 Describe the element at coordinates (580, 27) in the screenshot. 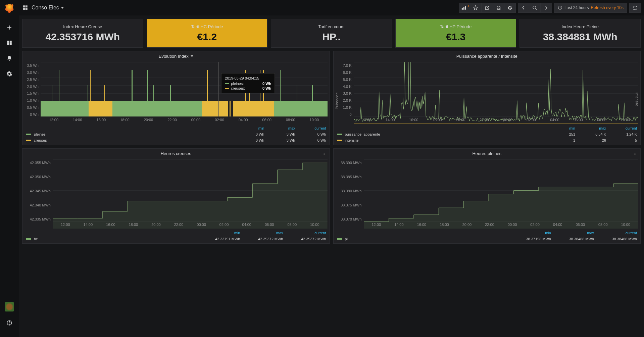

I see `stat-title: Index Heure Pleine` at that location.